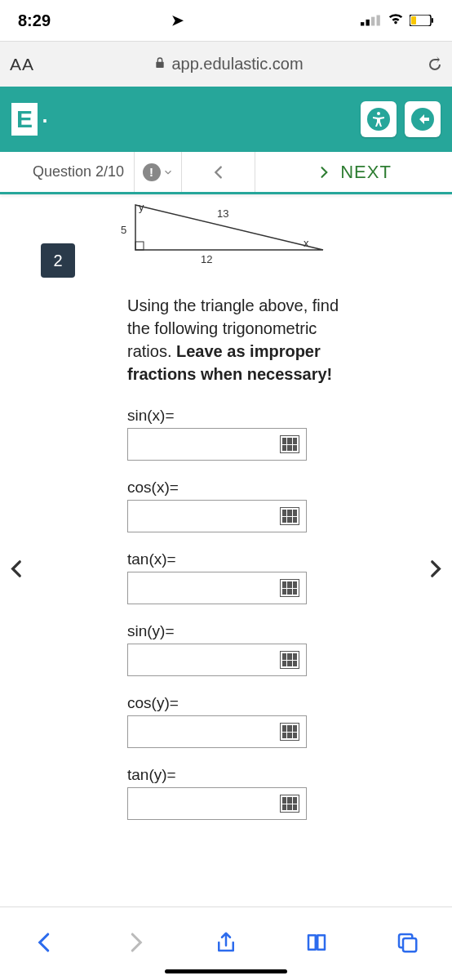 The image size is (452, 980). Describe the element at coordinates (317, 944) in the screenshot. I see `browser-bookmarks-button` at that location.